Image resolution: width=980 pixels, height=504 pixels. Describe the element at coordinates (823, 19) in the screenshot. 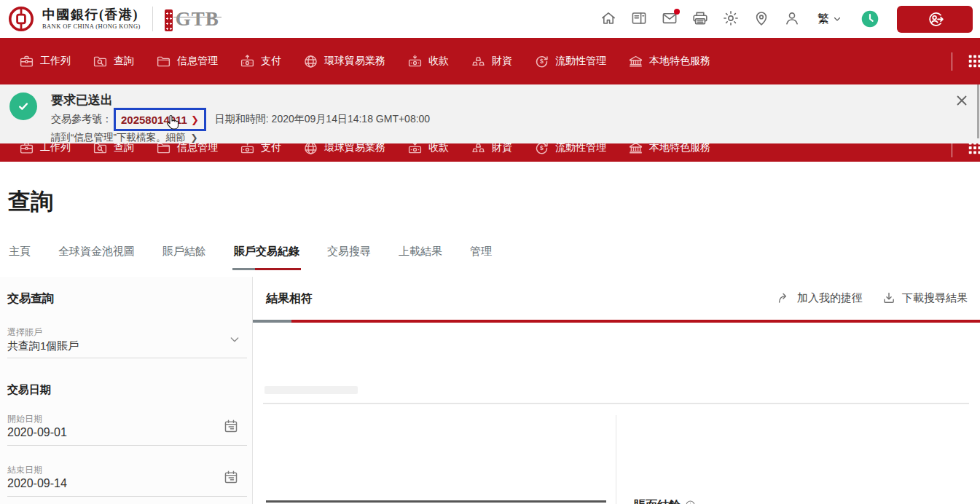

I see `language-label: 繁` at that location.